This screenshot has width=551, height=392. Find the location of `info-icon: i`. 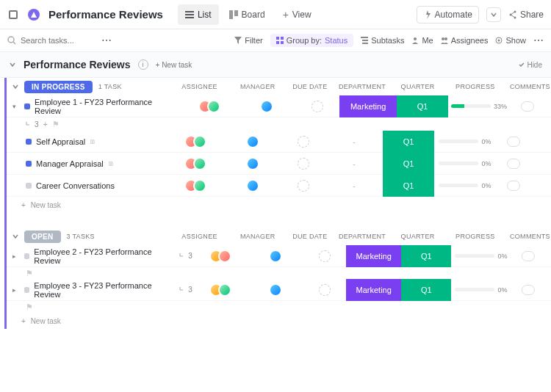

info-icon: i is located at coordinates (143, 65).